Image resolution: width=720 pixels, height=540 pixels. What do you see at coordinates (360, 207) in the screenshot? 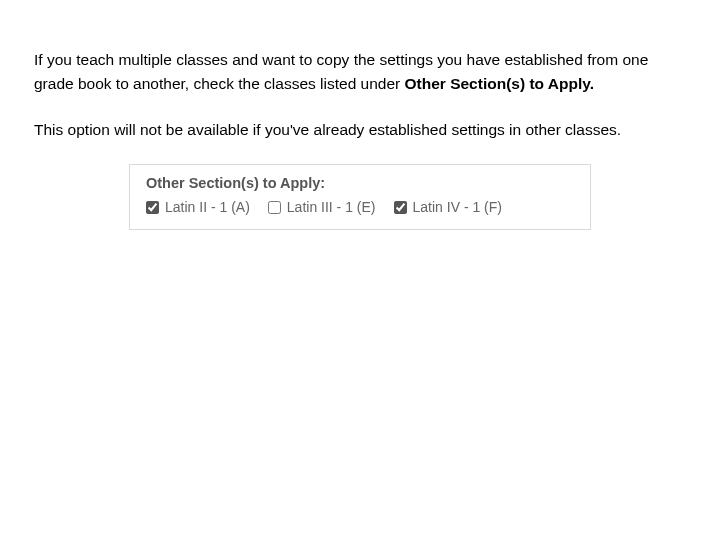
I see `options-row: Latin II - 1 (A) Latin III - 1 (E) Latin…` at bounding box center [360, 207].